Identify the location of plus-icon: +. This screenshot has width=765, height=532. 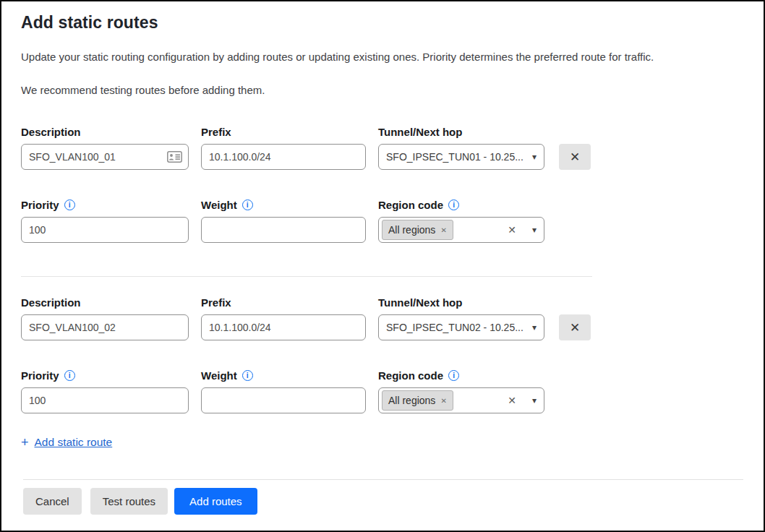
(25, 442).